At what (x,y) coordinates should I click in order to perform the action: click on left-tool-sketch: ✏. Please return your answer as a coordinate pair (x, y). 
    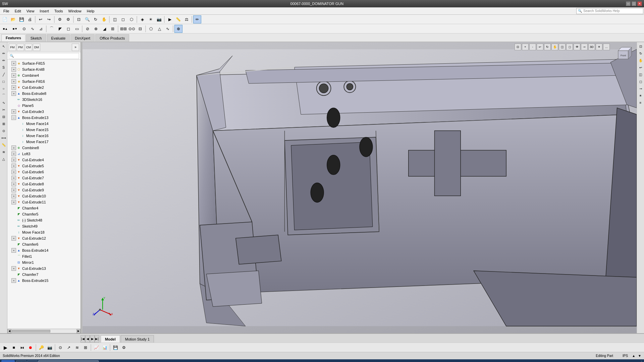
    Looking at the image, I should click on (4, 53).